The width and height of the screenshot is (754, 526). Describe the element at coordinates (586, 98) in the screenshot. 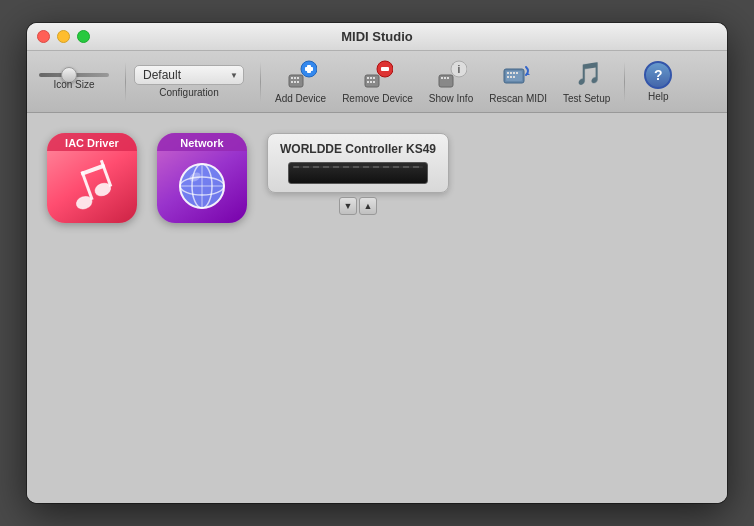

I see `test-setup-label: Test Setup` at that location.